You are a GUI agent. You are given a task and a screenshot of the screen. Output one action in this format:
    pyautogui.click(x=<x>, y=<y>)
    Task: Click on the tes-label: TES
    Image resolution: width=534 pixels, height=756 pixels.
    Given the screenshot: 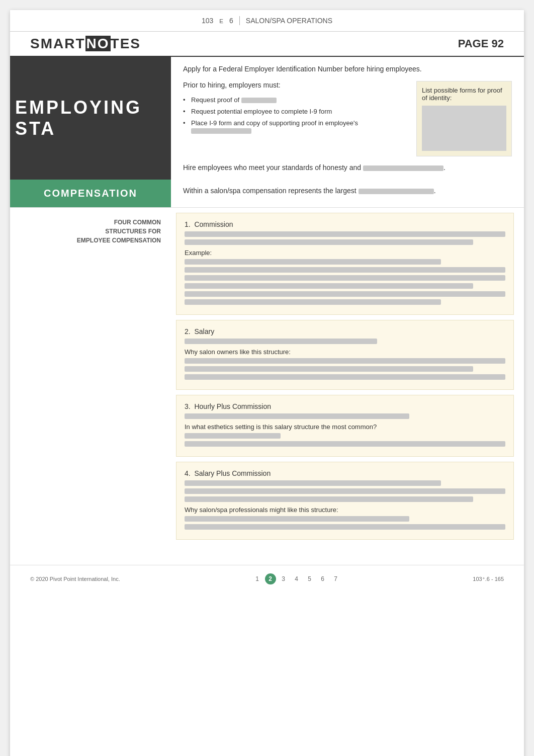 What is the action you would take?
    pyautogui.click(x=126, y=43)
    